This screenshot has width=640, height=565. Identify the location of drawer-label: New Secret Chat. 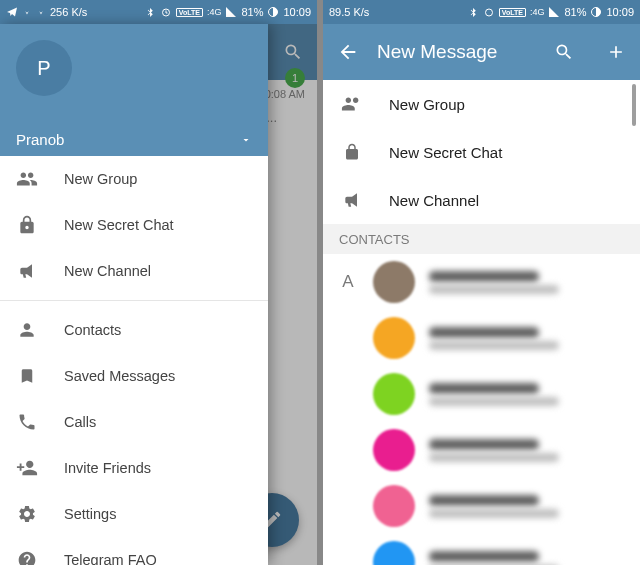
(119, 225).